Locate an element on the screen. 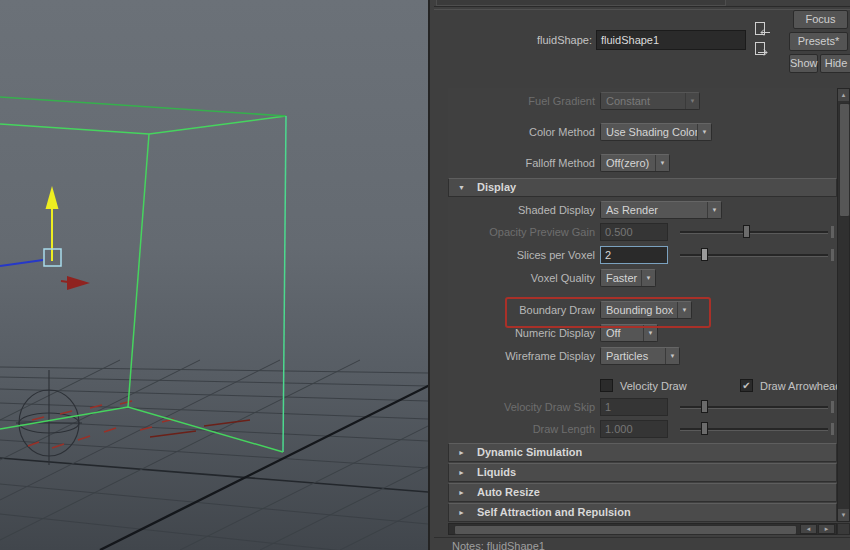 The image size is (850, 550). vertical-scrollbar-thumb is located at coordinates (844, 160).